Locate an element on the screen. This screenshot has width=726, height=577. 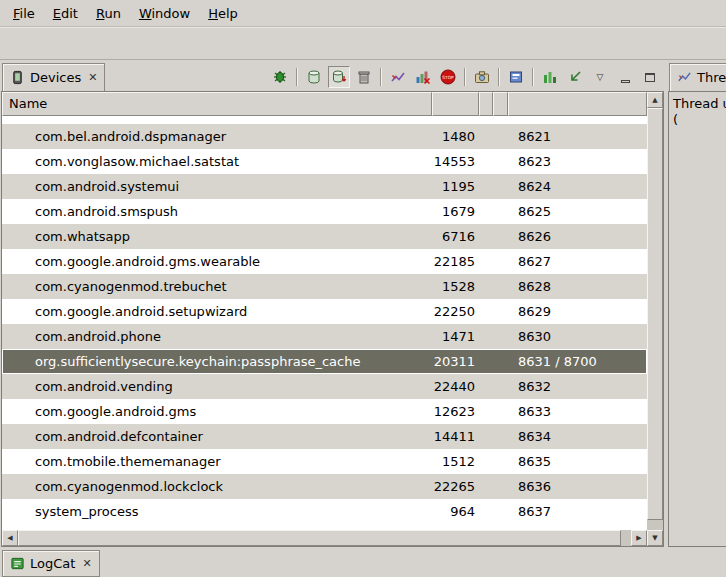
process-port: 8637 is located at coordinates (578, 512).